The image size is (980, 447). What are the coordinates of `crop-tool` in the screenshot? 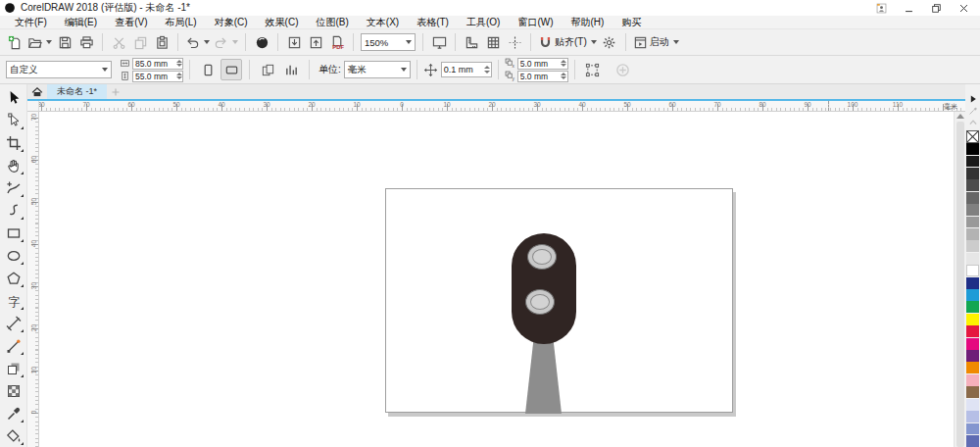 It's located at (14, 143).